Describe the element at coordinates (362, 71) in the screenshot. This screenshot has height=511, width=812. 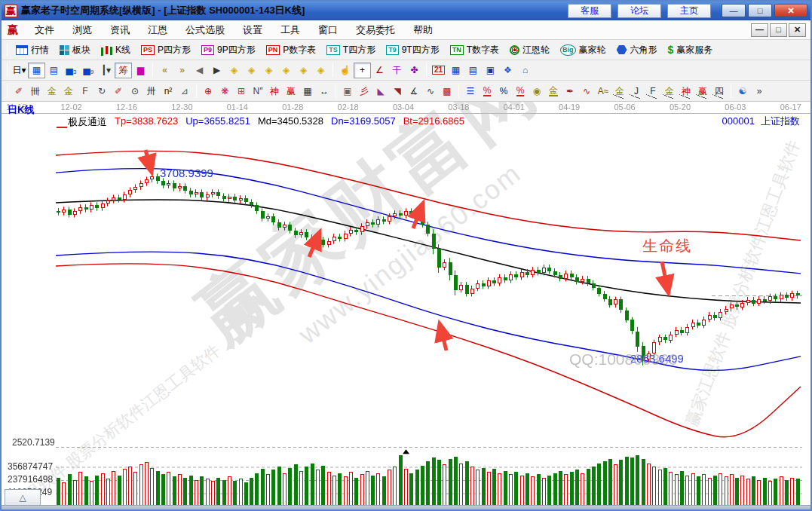
I see `tool-crosshair-tool: +` at that location.